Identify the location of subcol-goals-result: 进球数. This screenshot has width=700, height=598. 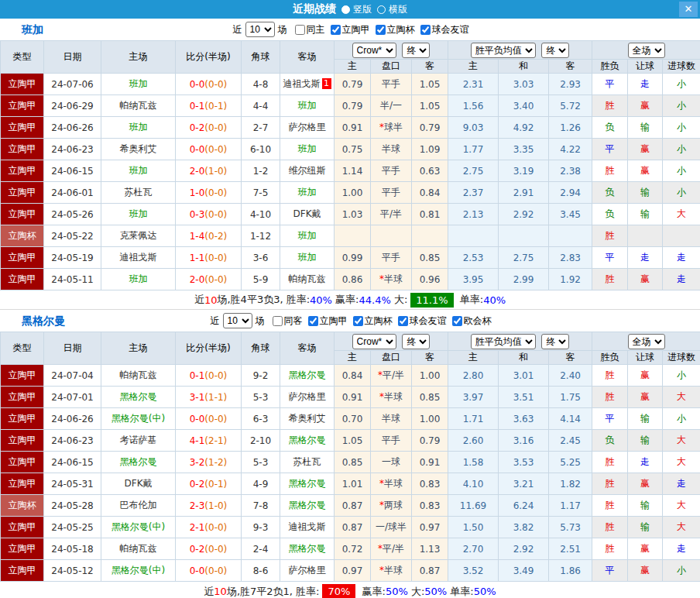
(681, 358).